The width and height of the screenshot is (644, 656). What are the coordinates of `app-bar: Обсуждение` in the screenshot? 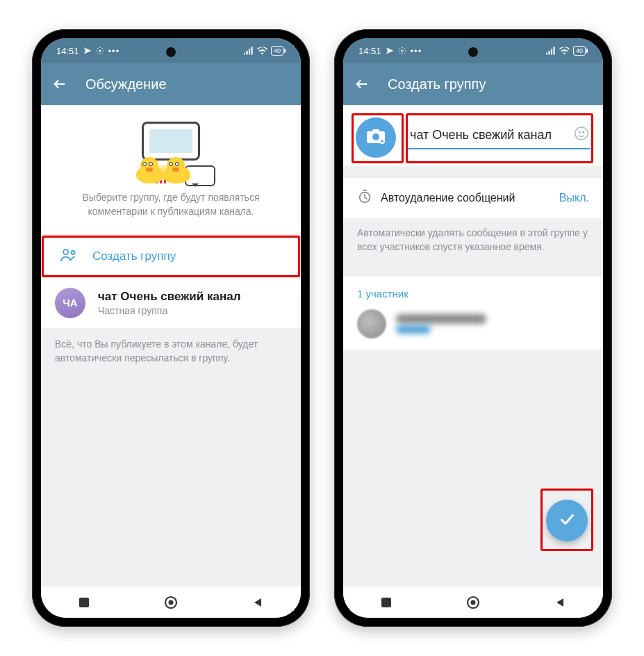 It's located at (171, 84).